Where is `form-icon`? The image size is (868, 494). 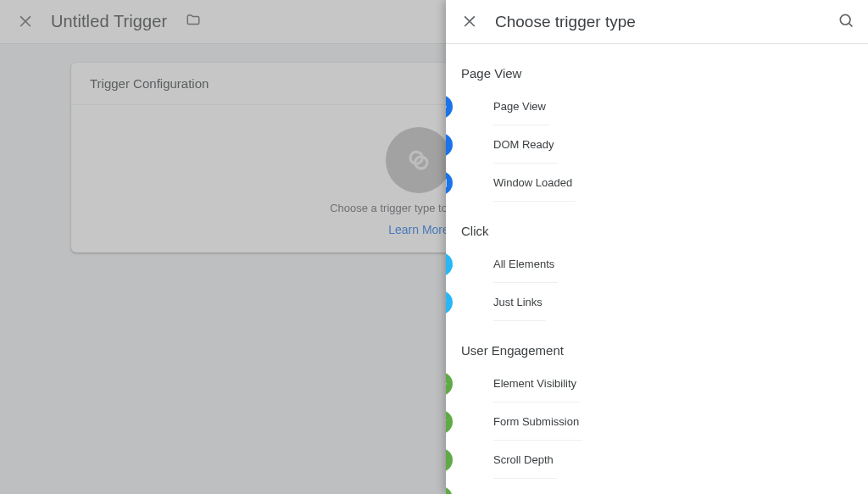 form-icon is located at coordinates (449, 422).